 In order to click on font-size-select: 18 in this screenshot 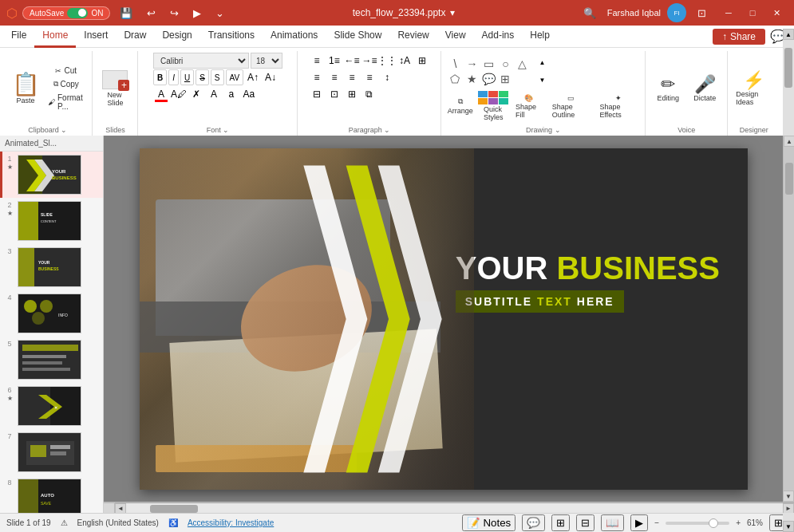, I will do `click(267, 61)`.